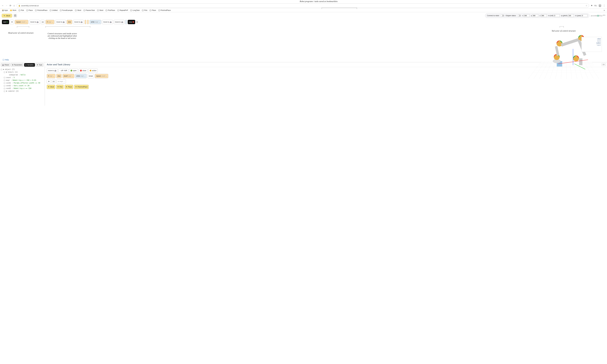 Image resolution: width=607 pixels, height=364 pixels. I want to click on if-close-bracket, so click(85, 22).